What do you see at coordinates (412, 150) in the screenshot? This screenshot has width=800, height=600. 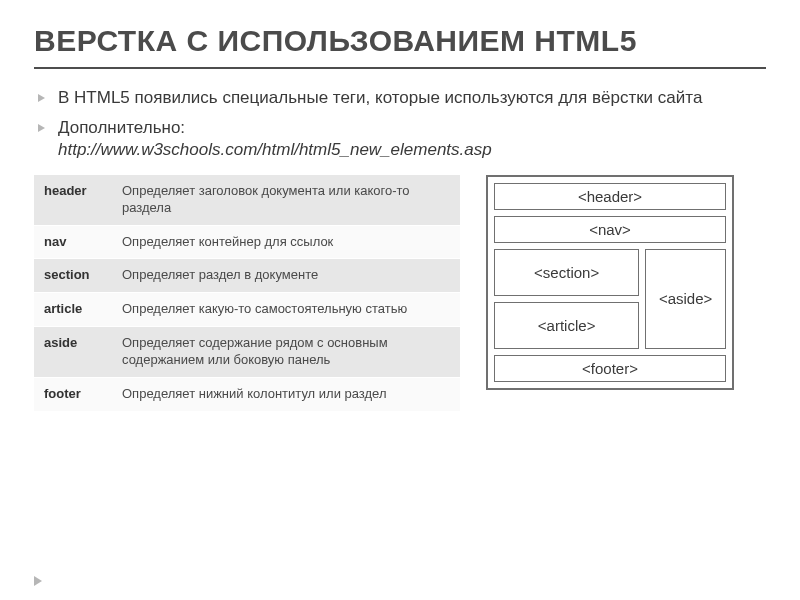 I see `bullet-link-text: http://www.w3schools.com/html/html5_new_…` at bounding box center [412, 150].